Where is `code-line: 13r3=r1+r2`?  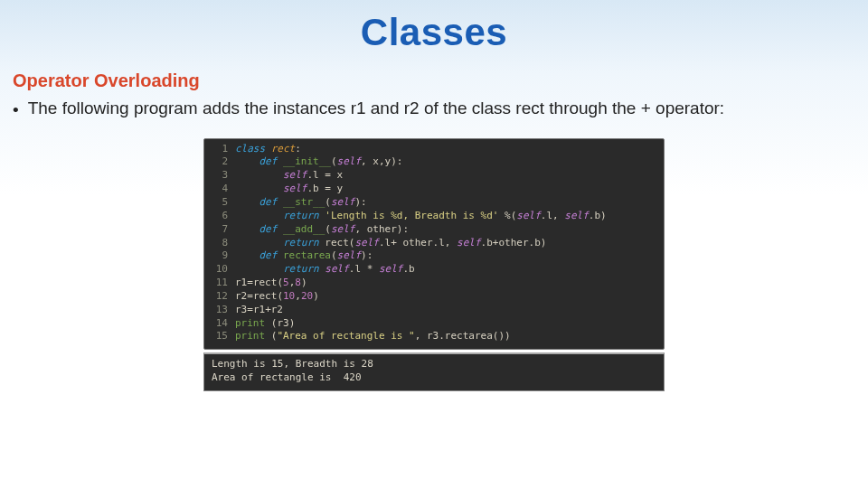
code-line: 13r3=r1+r2 is located at coordinates (432, 311).